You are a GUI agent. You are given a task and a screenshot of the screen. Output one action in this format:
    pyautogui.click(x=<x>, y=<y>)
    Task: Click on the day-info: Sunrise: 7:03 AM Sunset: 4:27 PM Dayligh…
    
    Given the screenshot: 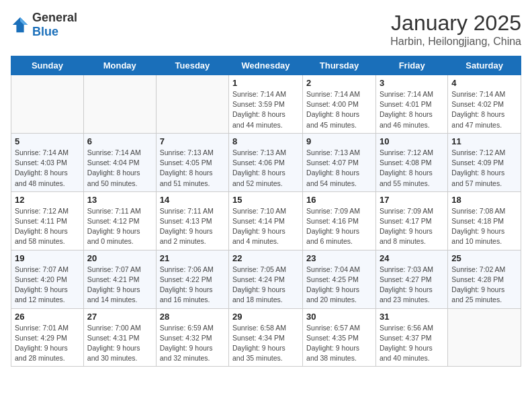 What is the action you would take?
    pyautogui.click(x=412, y=285)
    